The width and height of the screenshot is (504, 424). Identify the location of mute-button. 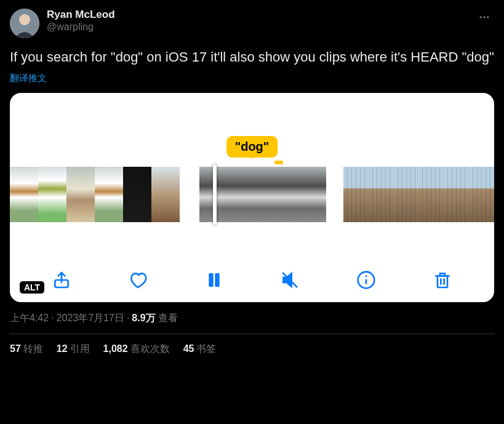
(290, 280).